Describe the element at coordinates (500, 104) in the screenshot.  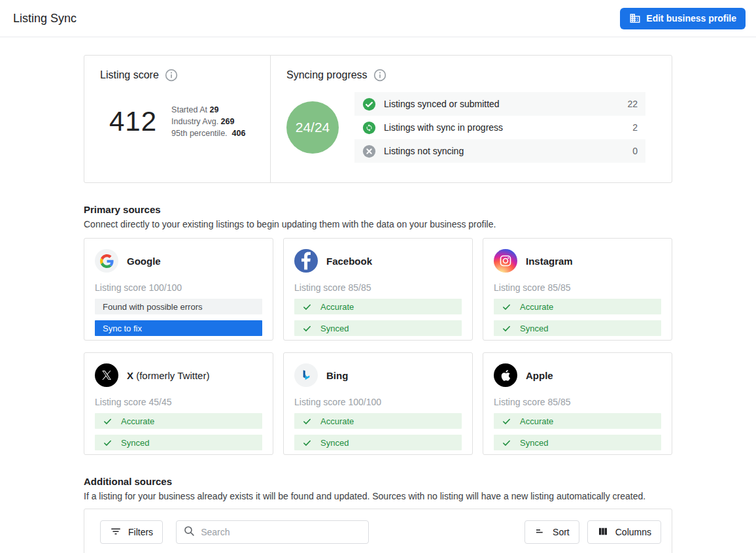
I see `sync-row-synced: Listings synced or submitted 22` at that location.